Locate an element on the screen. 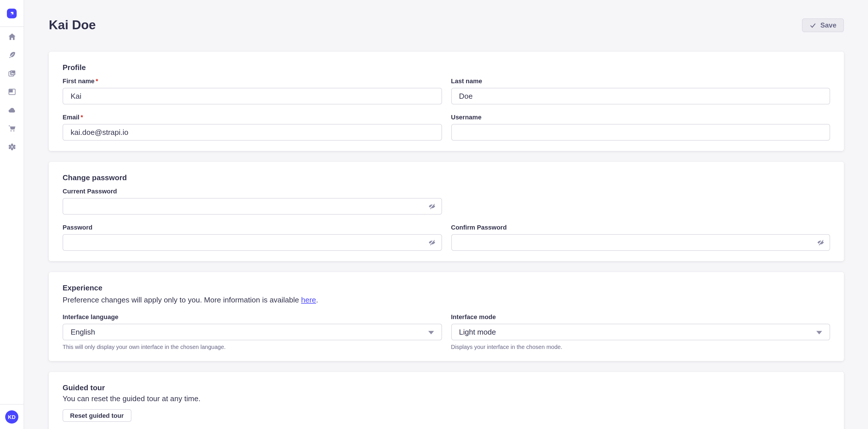  last-name-field: Last name is located at coordinates (641, 91).